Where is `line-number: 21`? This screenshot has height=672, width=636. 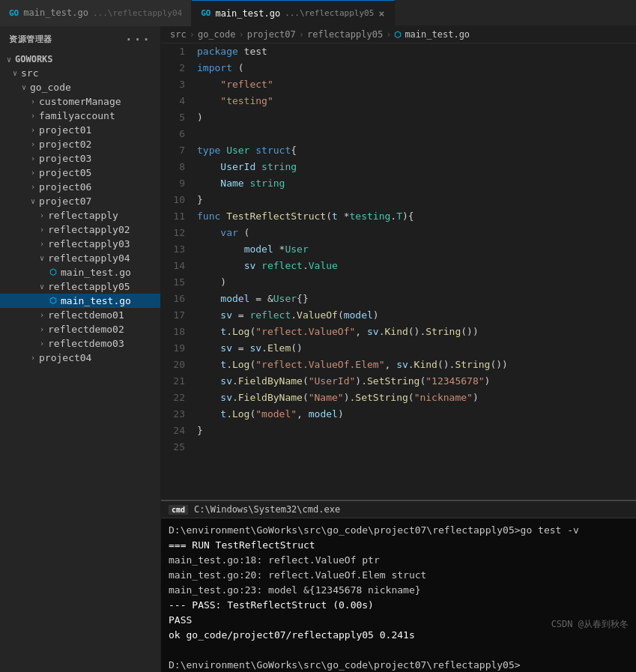
line-number: 21 is located at coordinates (176, 381).